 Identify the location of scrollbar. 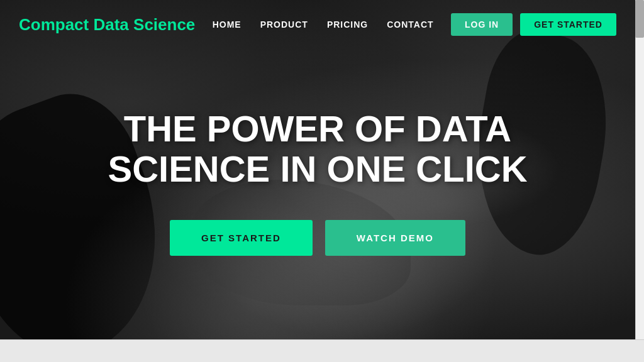
(640, 170).